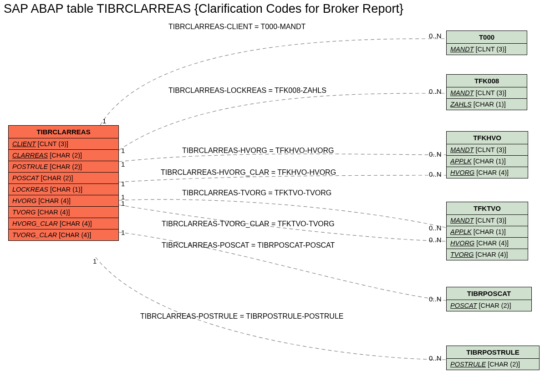 The height and width of the screenshot is (392, 545). Describe the element at coordinates (487, 43) in the screenshot. I see `entity-t000: T000 MANDT [CLNT (3)]` at that location.